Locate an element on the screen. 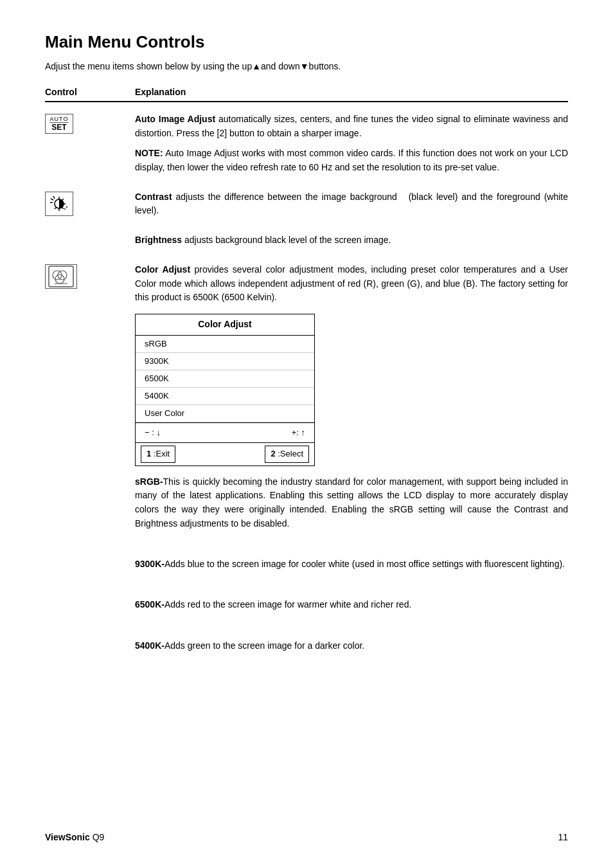 The height and width of the screenshot is (868, 613). auto-image-adjust-text: Auto Image Adjust automatically sizes, c… is located at coordinates (351, 144).